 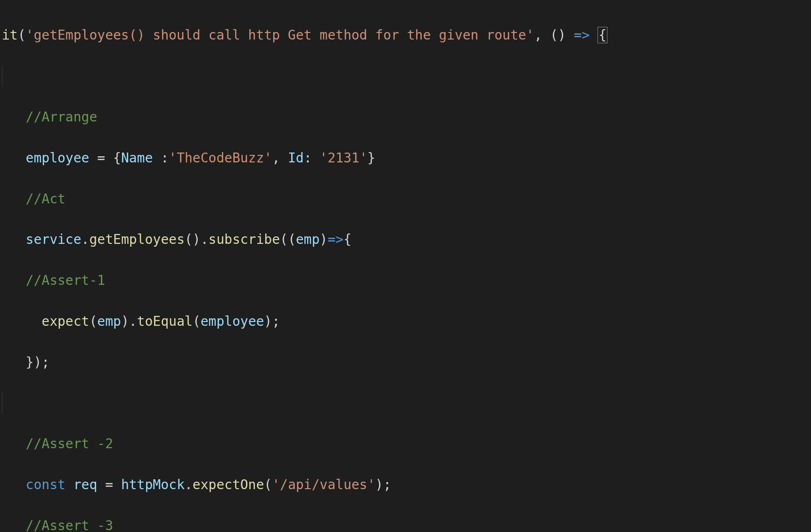 What do you see at coordinates (137, 158) in the screenshot?
I see `token-property: Name` at bounding box center [137, 158].